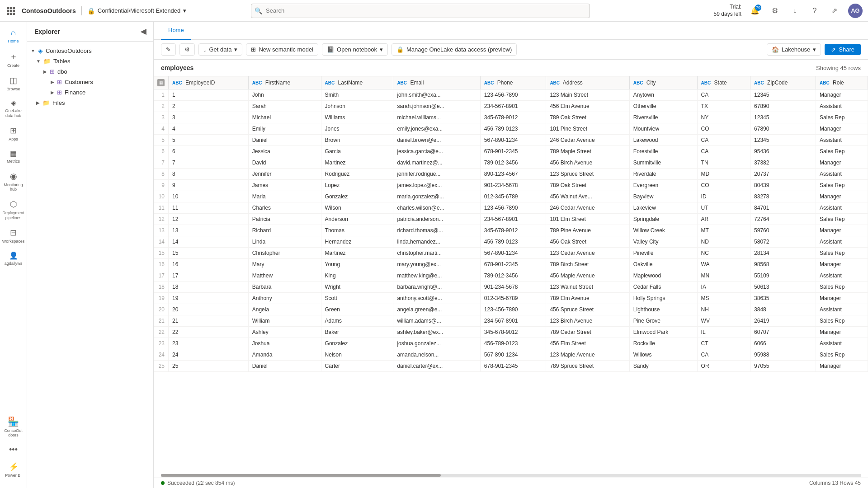 The width and height of the screenshot is (868, 488). Describe the element at coordinates (14, 176) in the screenshot. I see `monitoring-icon: ◉` at that location.